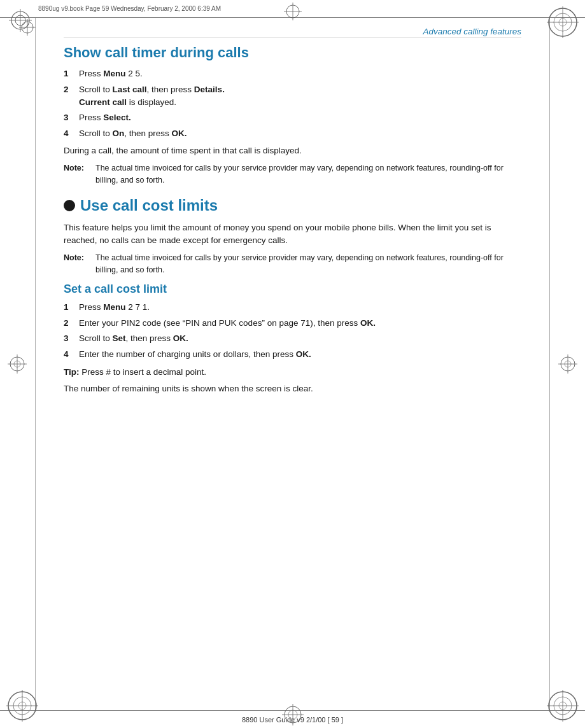 The image size is (585, 728). Describe the element at coordinates (69, 206) in the screenshot. I see `bullet-dot` at that location.